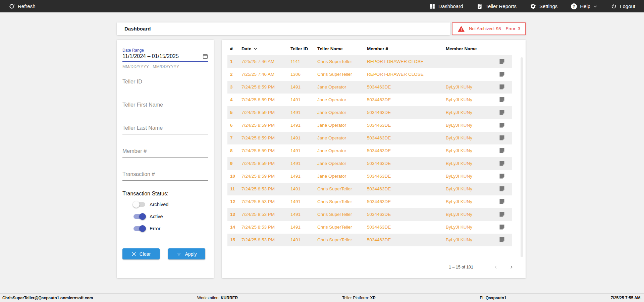 The width and height of the screenshot is (644, 302). Describe the element at coordinates (489, 29) in the screenshot. I see `alert-badge: Not Archived: 98 Error: 3` at that location.